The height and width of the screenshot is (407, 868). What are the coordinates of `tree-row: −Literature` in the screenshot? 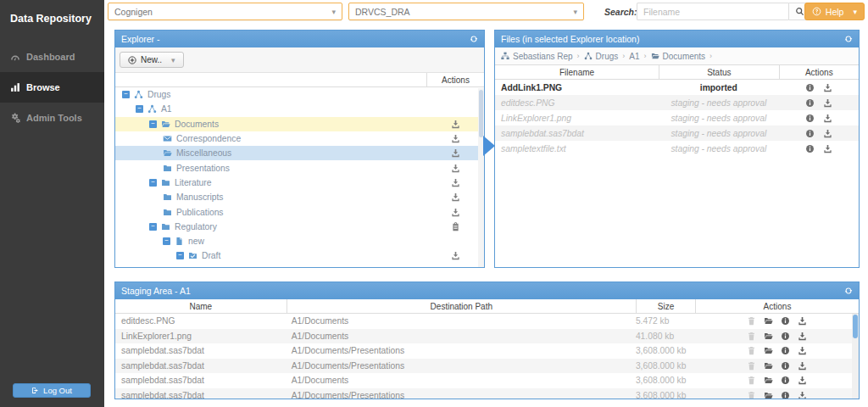 It's located at (300, 183).